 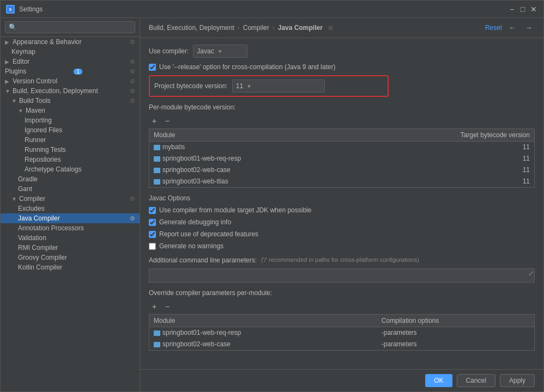 I want to click on forward-button: →, so click(x=529, y=28).